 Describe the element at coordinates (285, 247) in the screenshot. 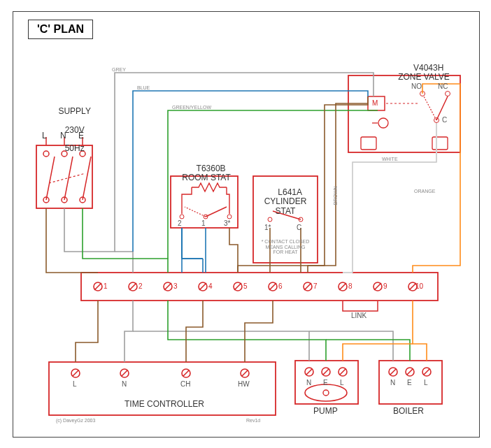

I see `cyl-note: * CONTACT CLOSED MEANS CALLING FOR HEAT` at that location.